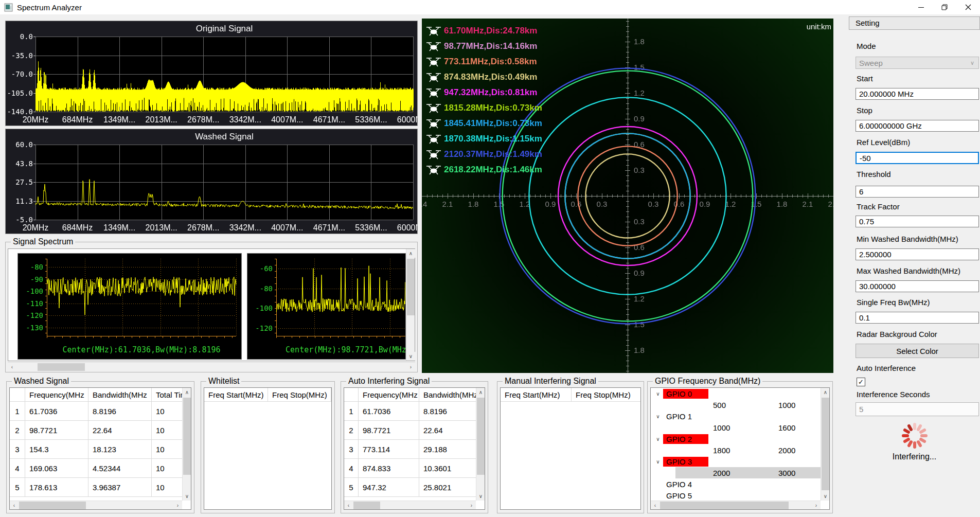  Describe the element at coordinates (96, 412) in the screenshot. I see `table-row: 161.70368.819610` at that location.